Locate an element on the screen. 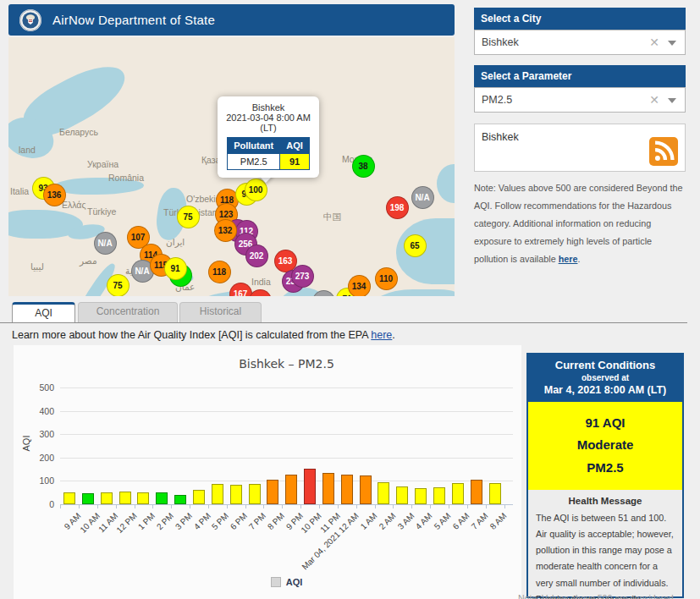  popup-aqi-value: 91 is located at coordinates (295, 162).